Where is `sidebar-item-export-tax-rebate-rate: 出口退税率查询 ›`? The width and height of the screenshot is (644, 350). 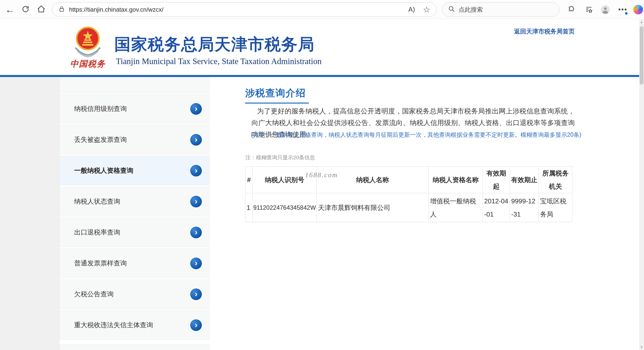 sidebar-item-export-tax-rebate-rate: 出口退税率查询 › is located at coordinates (135, 232).